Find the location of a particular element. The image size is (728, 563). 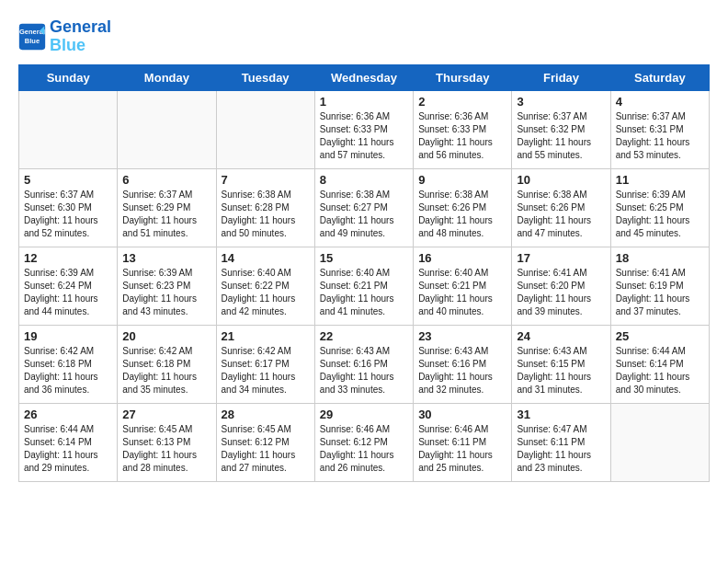

day-info: Sunrise: 6:41 AMSunset: 6:19 PMDaylight:… is located at coordinates (660, 293).